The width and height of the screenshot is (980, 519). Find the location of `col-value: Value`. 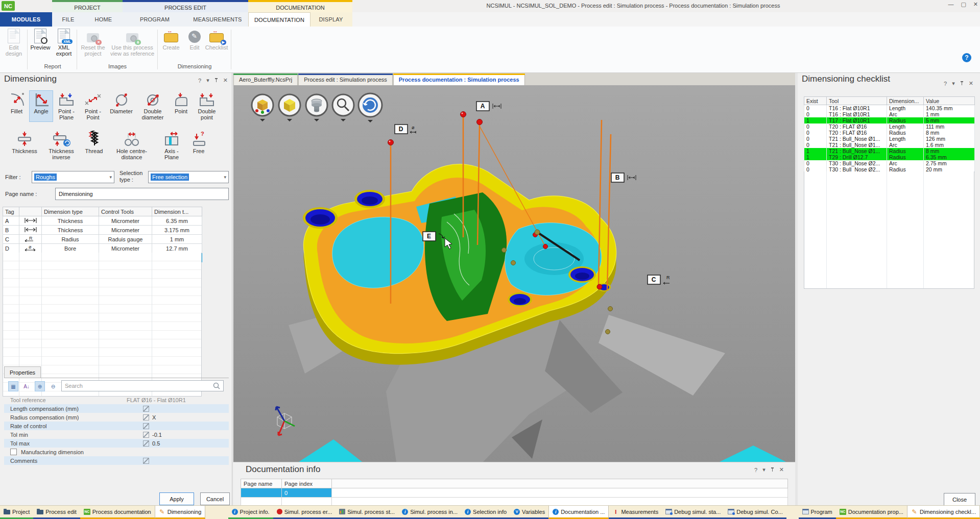

col-value: Value is located at coordinates (949, 101).